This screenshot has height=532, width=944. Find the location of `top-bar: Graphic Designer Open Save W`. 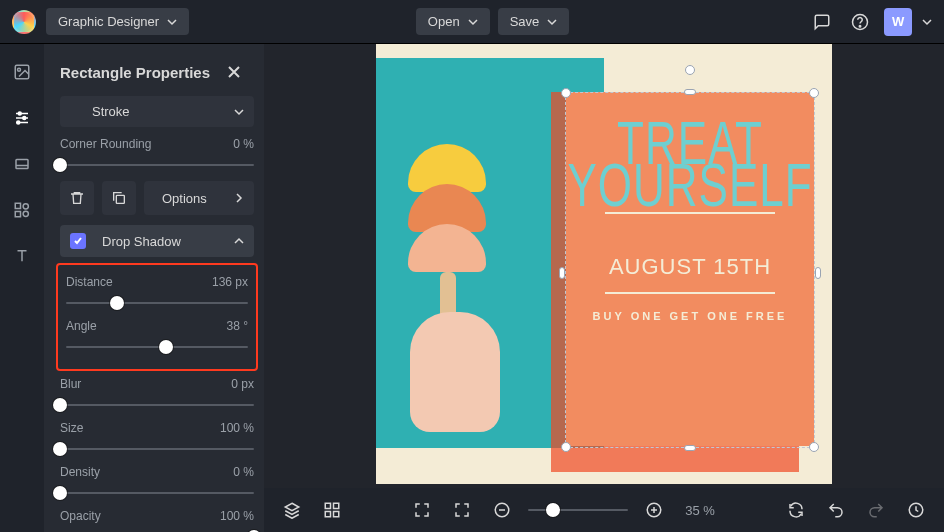

top-bar: Graphic Designer Open Save W is located at coordinates (472, 22).